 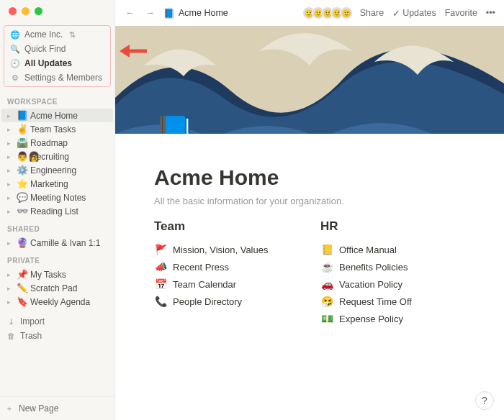 What do you see at coordinates (226, 267) in the screenshot?
I see `page-link-recent-press: 📣Recent Press` at bounding box center [226, 267].